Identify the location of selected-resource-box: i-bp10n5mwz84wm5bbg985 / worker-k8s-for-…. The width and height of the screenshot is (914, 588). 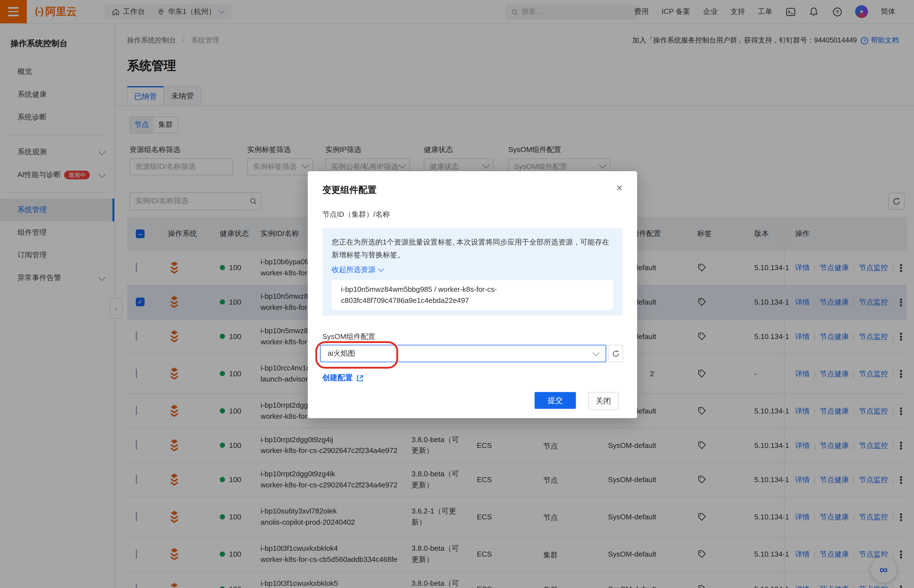
(472, 295).